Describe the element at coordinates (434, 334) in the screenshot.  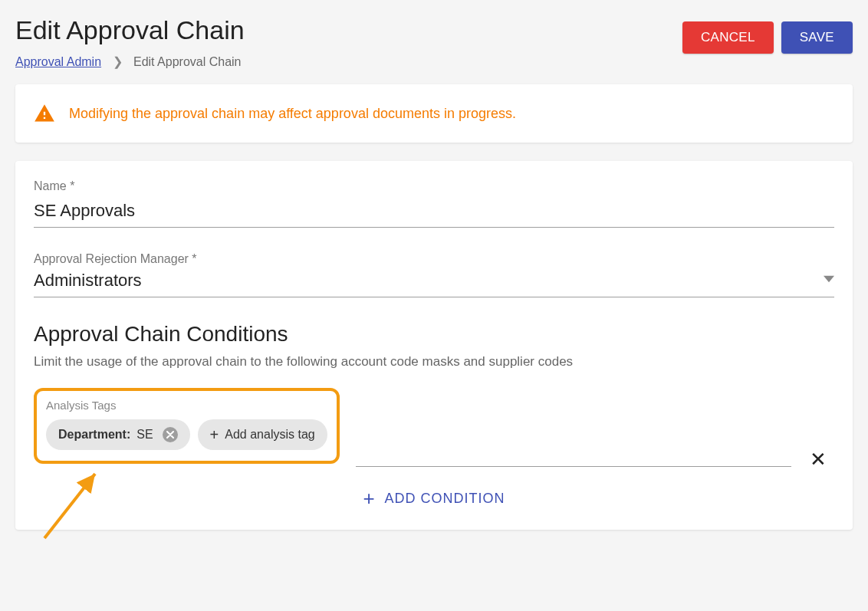
I see `conditions-title: Approval Chain Conditions` at that location.